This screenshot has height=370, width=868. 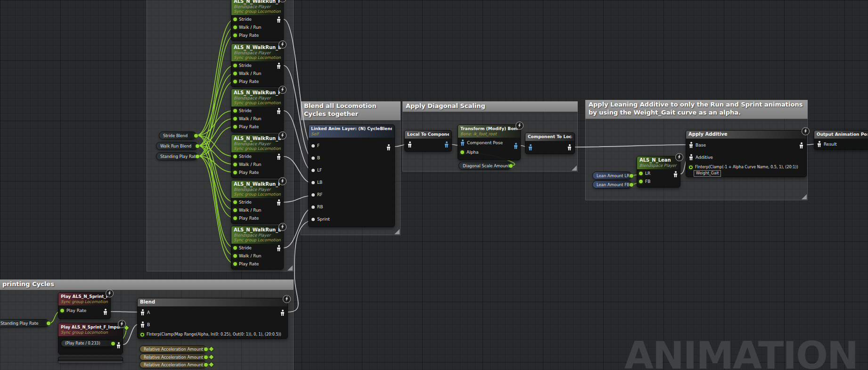 I want to click on node-header: Local To Component, so click(x=428, y=135).